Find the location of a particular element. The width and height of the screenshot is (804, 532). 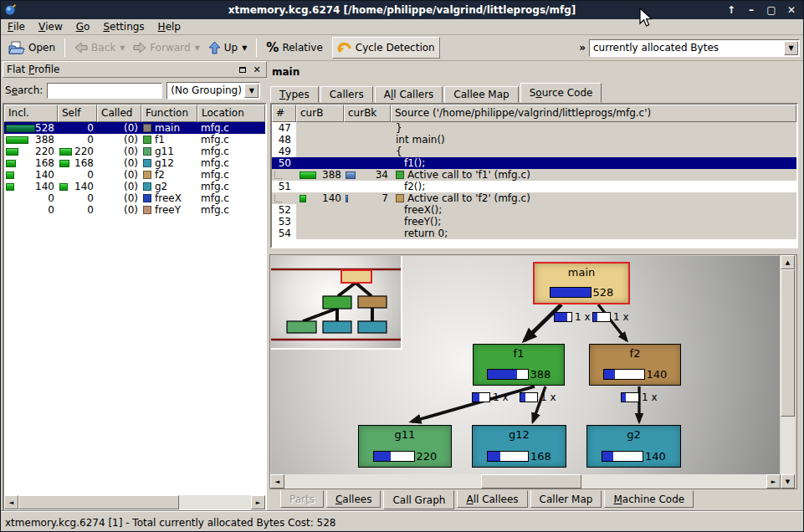

shade-button: ↑ is located at coordinates (731, 10).